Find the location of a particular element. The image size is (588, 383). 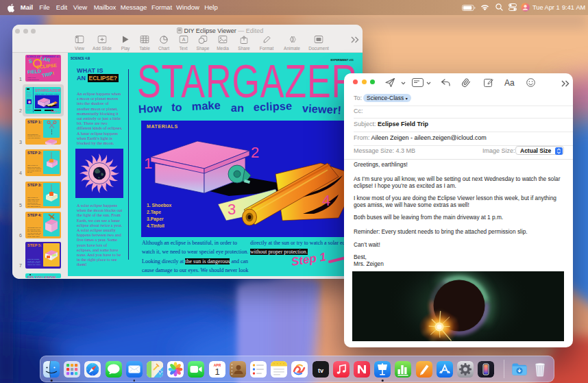

svg-text: 1 is located at coordinates (217, 371).